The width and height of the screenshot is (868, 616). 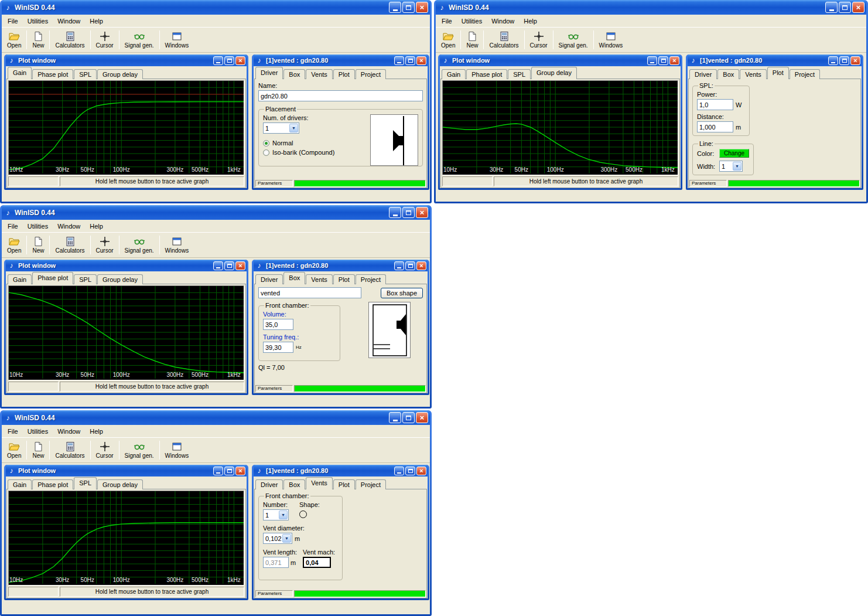 What do you see at coordinates (278, 325) in the screenshot?
I see `volume-input` at bounding box center [278, 325].